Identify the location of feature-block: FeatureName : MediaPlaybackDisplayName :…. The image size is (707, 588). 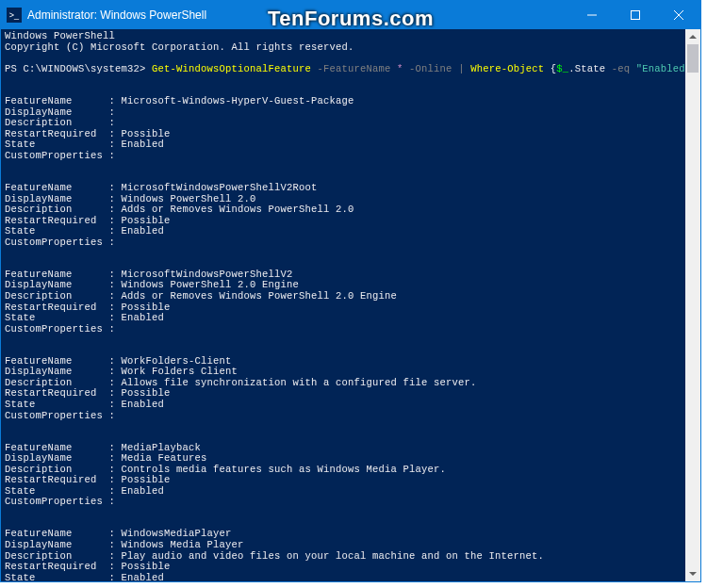
(351, 475).